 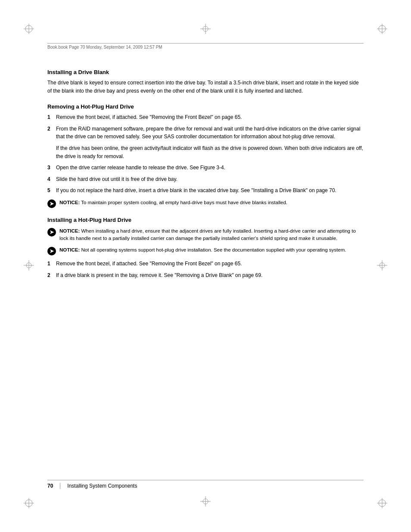 I want to click on installing-notice-2-label: NOTICE:, so click(x=70, y=250).